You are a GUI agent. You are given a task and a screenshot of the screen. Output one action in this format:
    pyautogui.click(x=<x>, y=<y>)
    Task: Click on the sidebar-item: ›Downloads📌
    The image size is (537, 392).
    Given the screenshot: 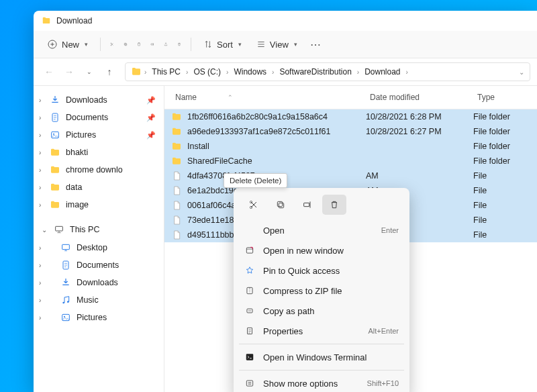 What is the action you would take?
    pyautogui.click(x=99, y=100)
    